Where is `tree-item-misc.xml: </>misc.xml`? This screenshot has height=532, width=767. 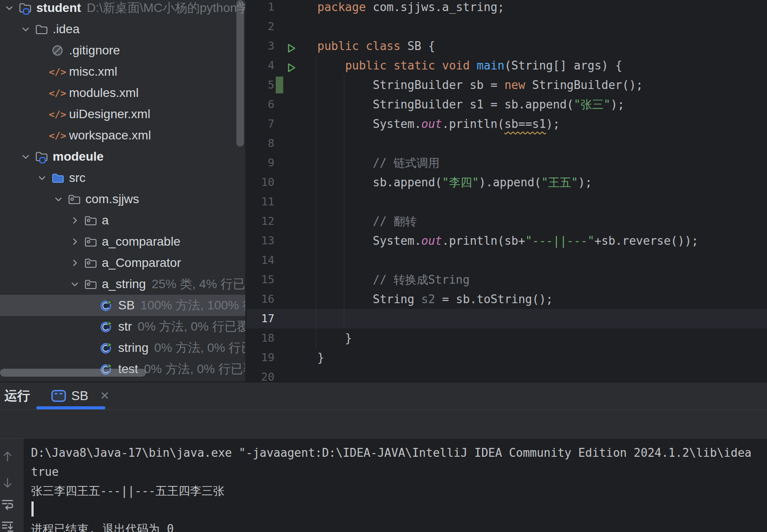 tree-item-misc.xml: </>misc.xml is located at coordinates (123, 72).